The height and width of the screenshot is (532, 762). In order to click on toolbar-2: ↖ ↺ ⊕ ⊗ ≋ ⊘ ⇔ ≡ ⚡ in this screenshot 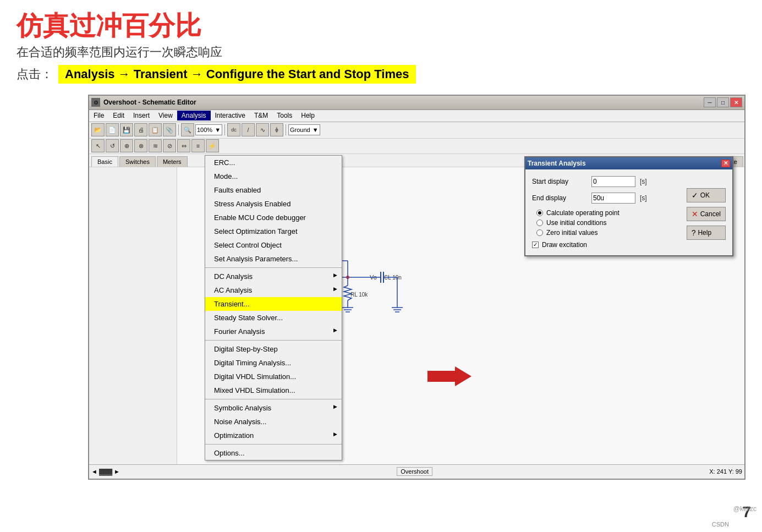, I will do `click(417, 146)`.